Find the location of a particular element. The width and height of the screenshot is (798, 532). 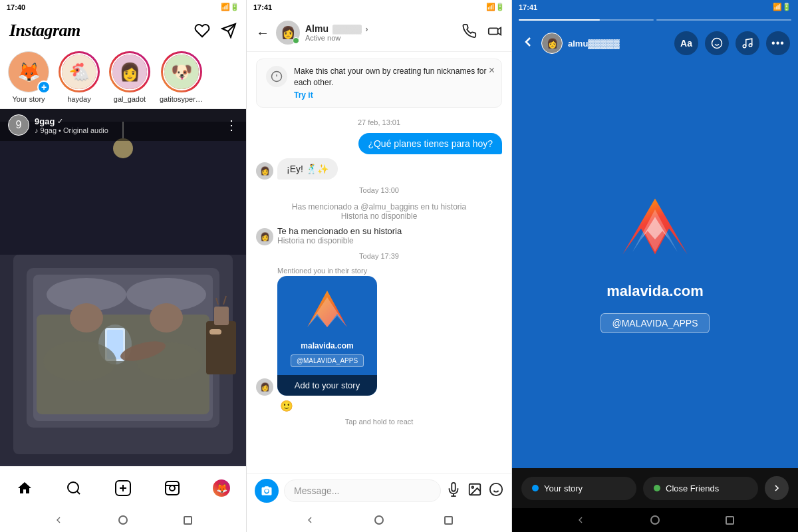

phone-icon is located at coordinates (469, 33).